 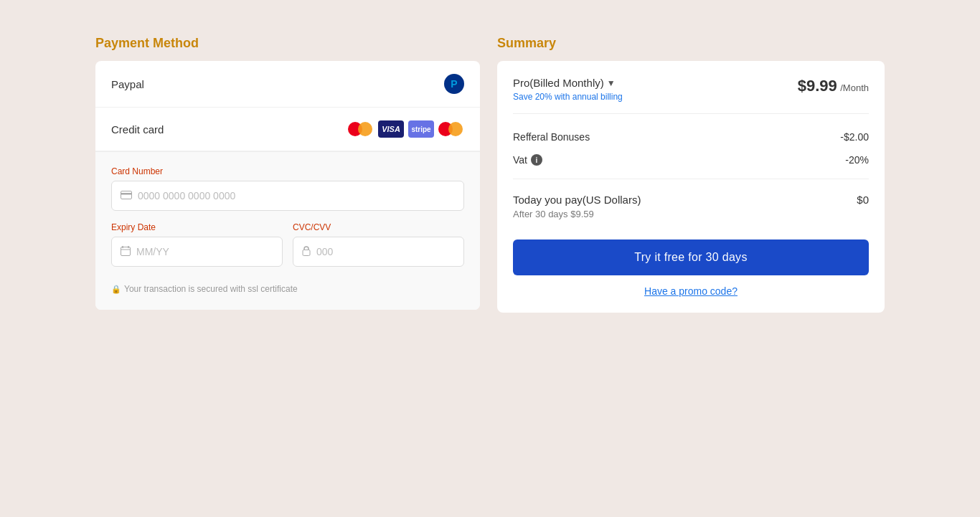 I want to click on card-form: Card Number Expiry Date, so click(x=288, y=231).